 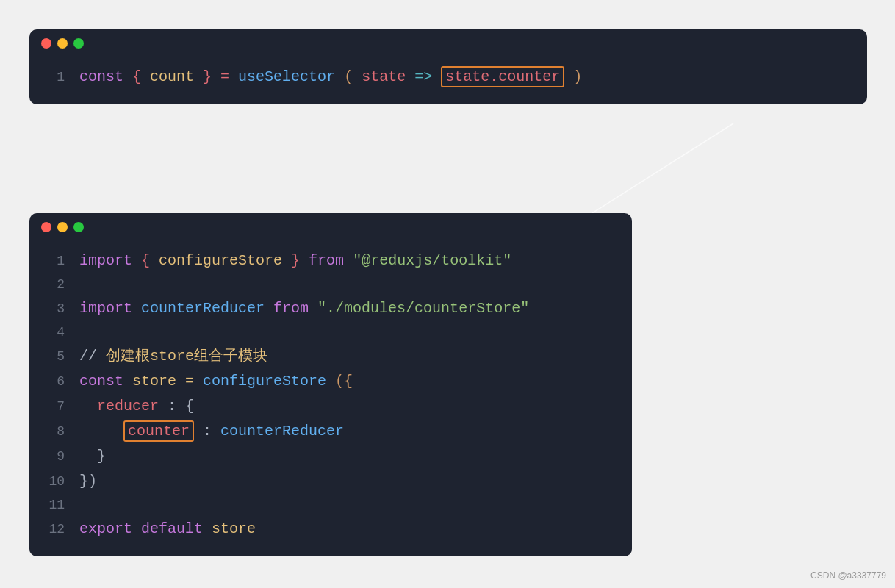 What do you see at coordinates (62, 43) in the screenshot?
I see `minimize-button-dot` at bounding box center [62, 43].